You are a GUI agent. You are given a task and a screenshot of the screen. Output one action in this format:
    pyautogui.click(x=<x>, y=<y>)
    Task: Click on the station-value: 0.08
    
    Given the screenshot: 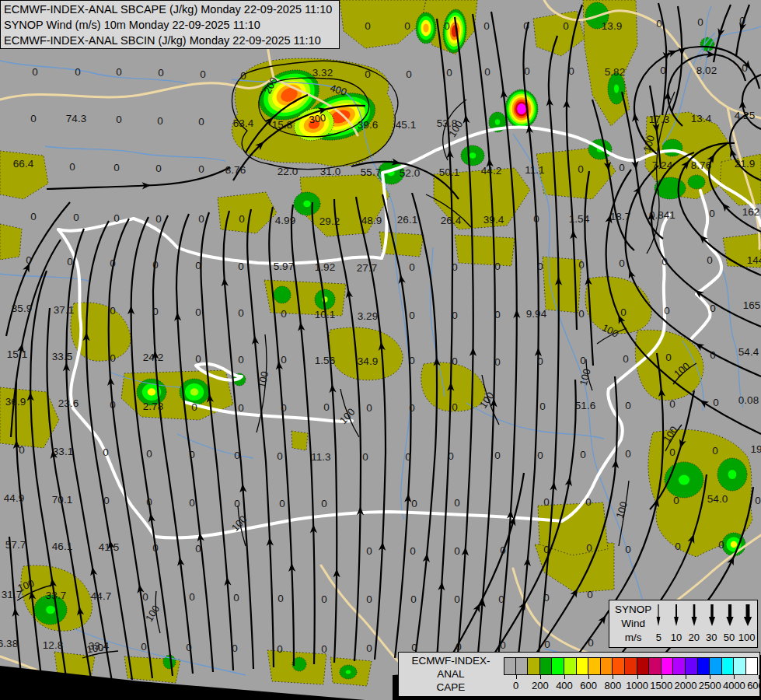 What is the action you would take?
    pyautogui.click(x=749, y=400)
    